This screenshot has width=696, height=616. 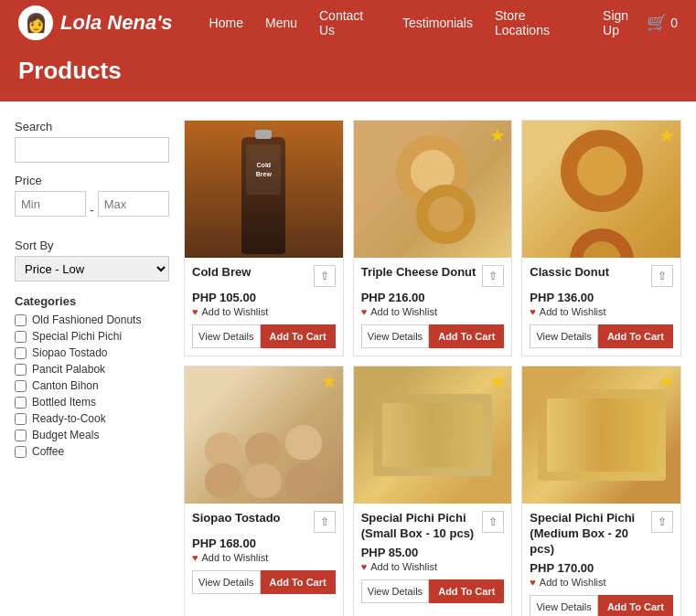 What do you see at coordinates (263, 435) in the screenshot?
I see `product-image-siopao: ★` at bounding box center [263, 435].